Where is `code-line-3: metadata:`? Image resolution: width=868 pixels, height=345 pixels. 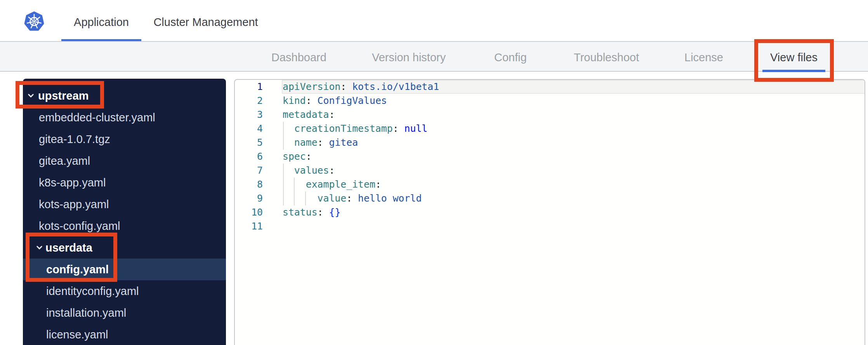
code-line-3: metadata: is located at coordinates (361, 115).